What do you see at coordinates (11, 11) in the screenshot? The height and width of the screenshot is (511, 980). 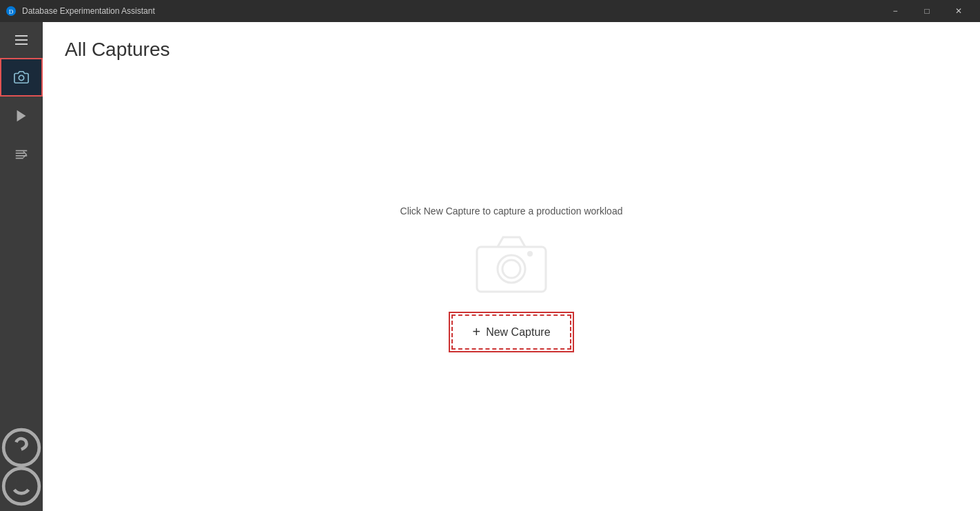 I see `app-icon: D` at bounding box center [11, 11].